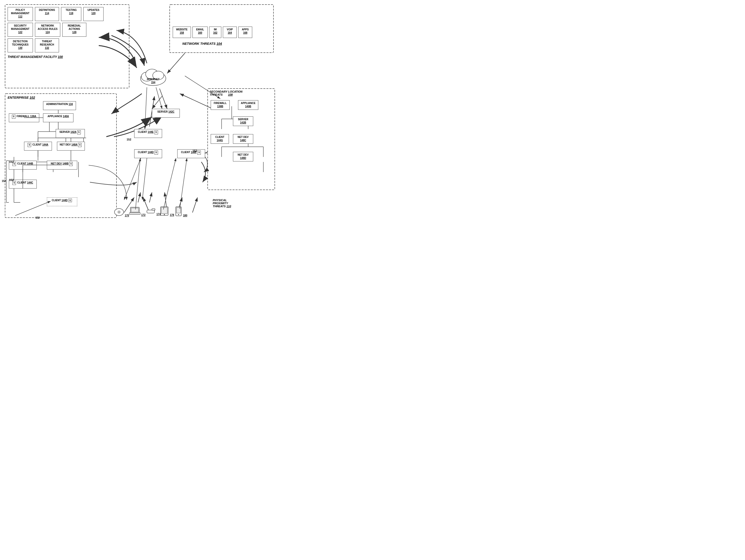 Image resolution: width=745 pixels, height=560 pixels. I want to click on physical-proximity-label: PHYSICALPROXIMITYTHREATS 110, so click(222, 203).